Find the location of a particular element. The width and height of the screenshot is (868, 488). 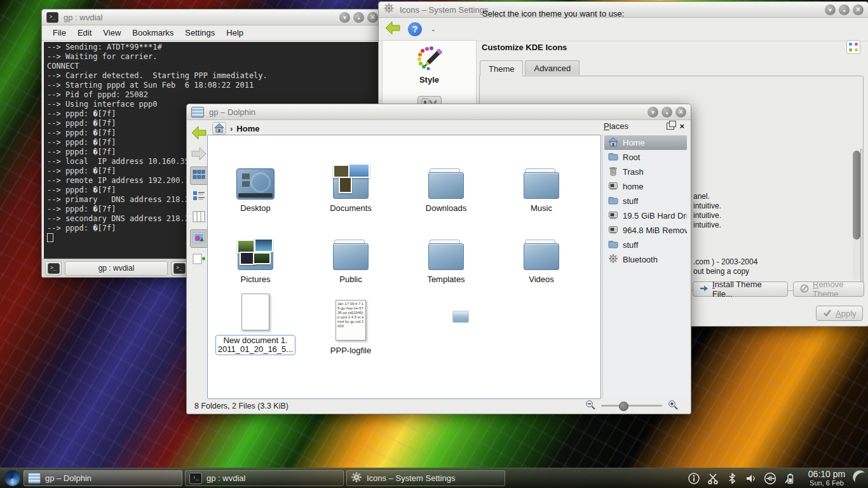

settings-window-title: Icons – System Settings is located at coordinates (444, 10).